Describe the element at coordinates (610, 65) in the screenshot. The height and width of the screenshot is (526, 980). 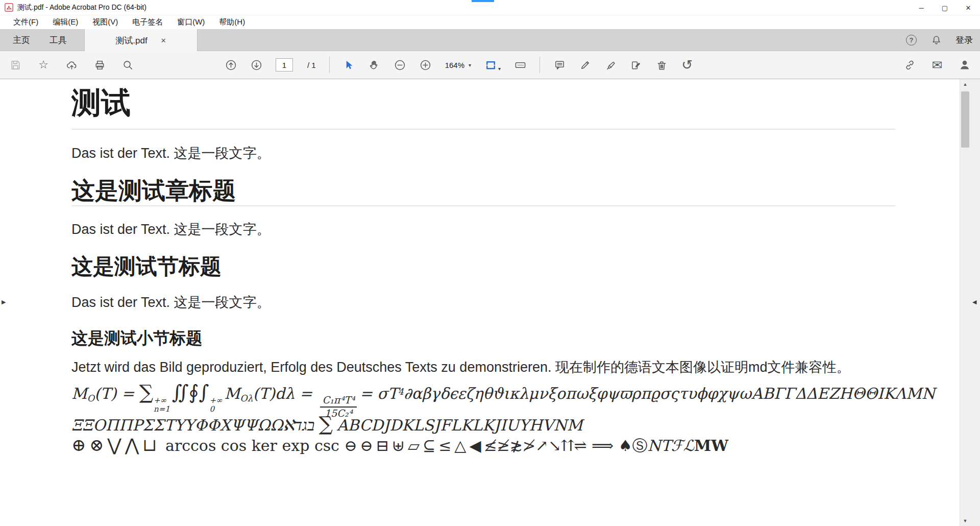
I see `highlighter-marker-icon` at that location.